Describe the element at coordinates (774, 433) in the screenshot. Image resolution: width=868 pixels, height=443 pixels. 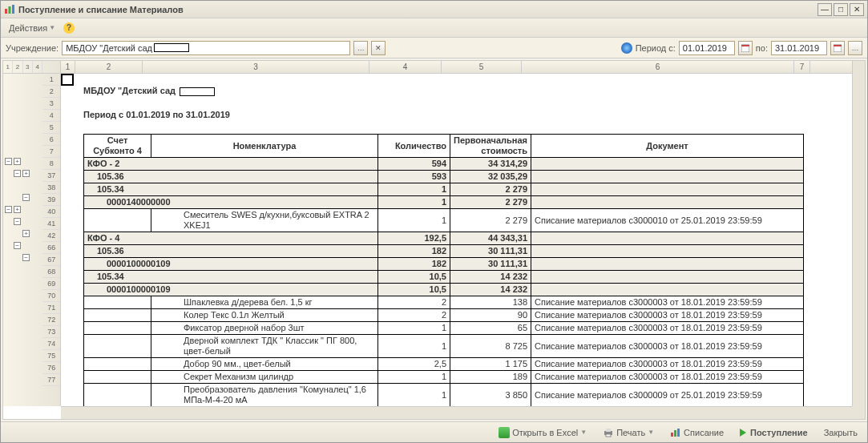
I see `postup-button: Поступление` at that location.